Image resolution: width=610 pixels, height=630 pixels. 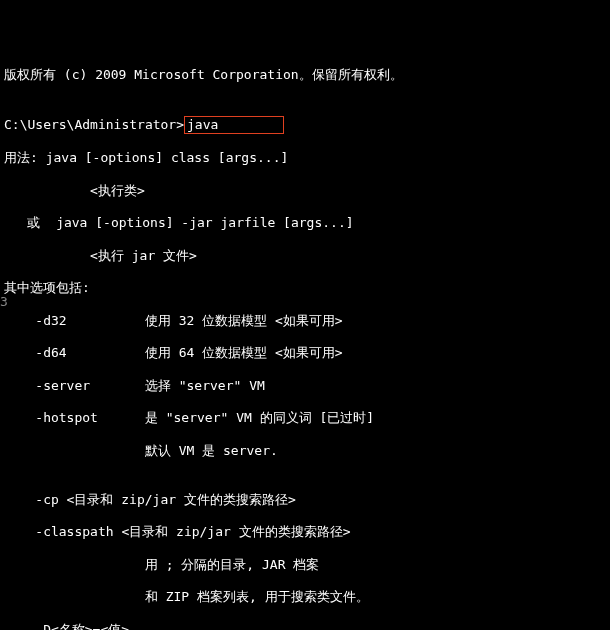 I want to click on terminal-line: -d64 使用 64 位数据模型 <如果可用>, so click(x=305, y=353).